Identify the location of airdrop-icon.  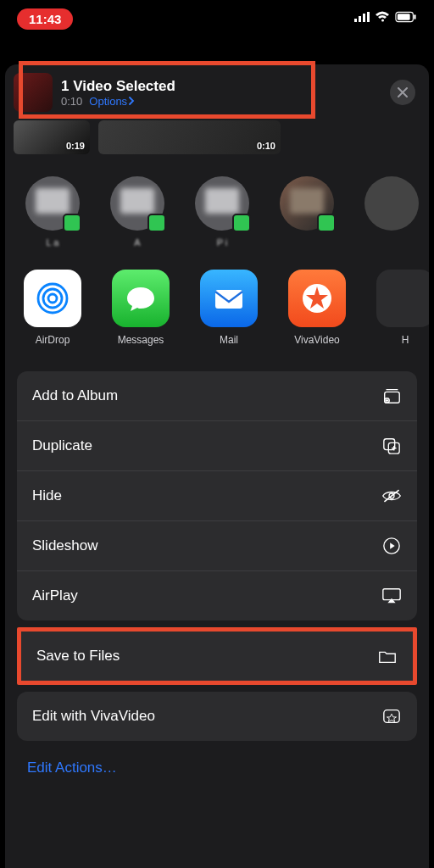
(53, 298).